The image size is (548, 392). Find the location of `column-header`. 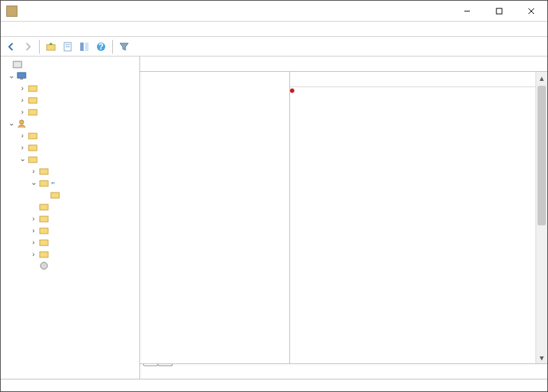

column-header is located at coordinates (418, 80).